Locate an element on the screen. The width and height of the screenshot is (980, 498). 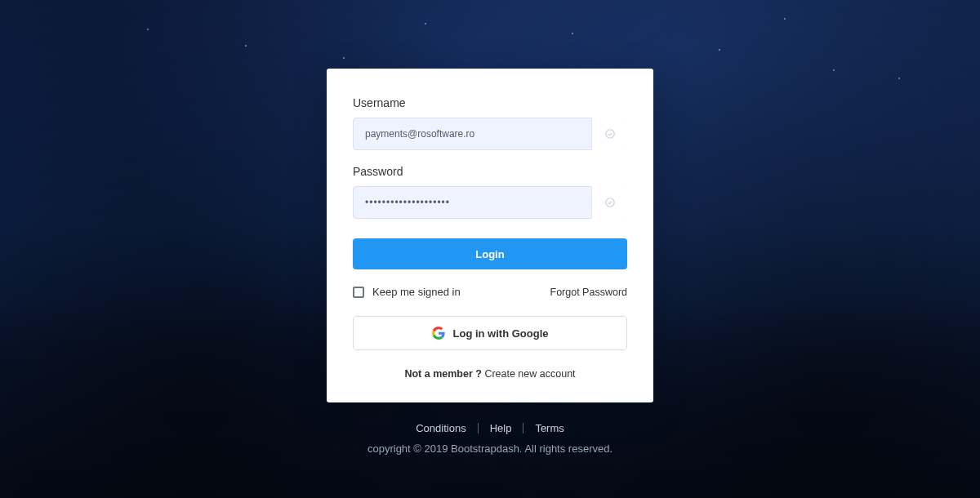
signup-prompt: Not a member ? is located at coordinates (443, 374).